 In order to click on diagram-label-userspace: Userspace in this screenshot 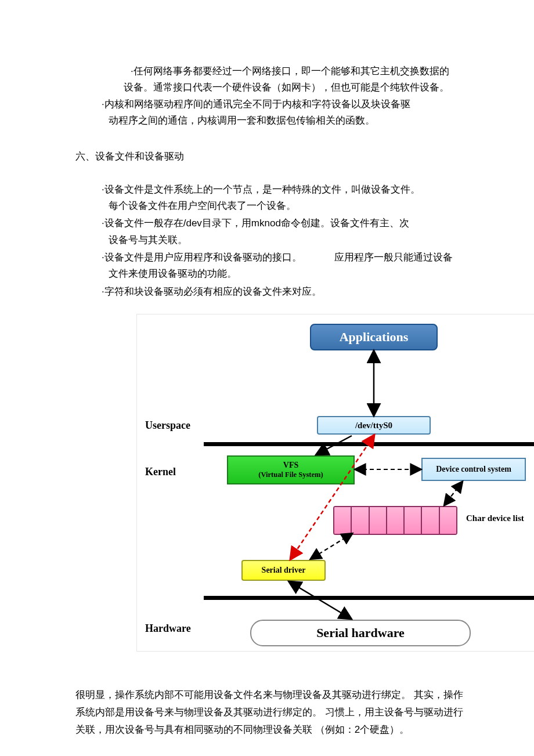, I will do `click(168, 426)`.